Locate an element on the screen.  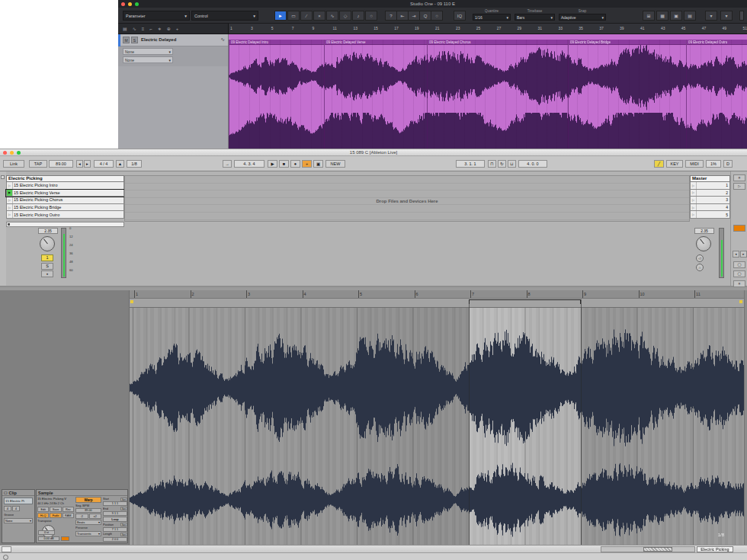
s1-track-toolbar-icon-6: ⊕ is located at coordinates (169, 29).